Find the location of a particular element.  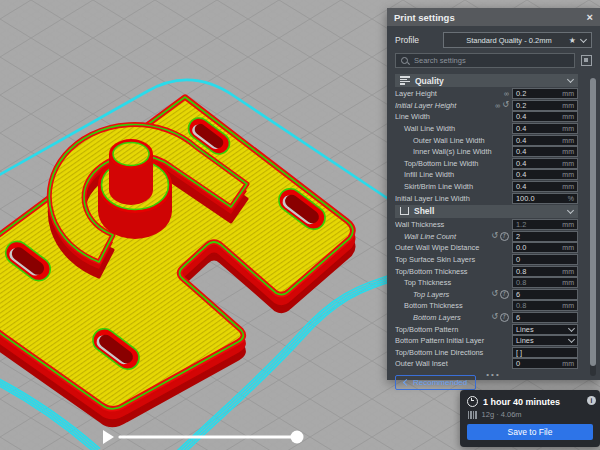

resize-handle-icon: ••• is located at coordinates (493, 374).